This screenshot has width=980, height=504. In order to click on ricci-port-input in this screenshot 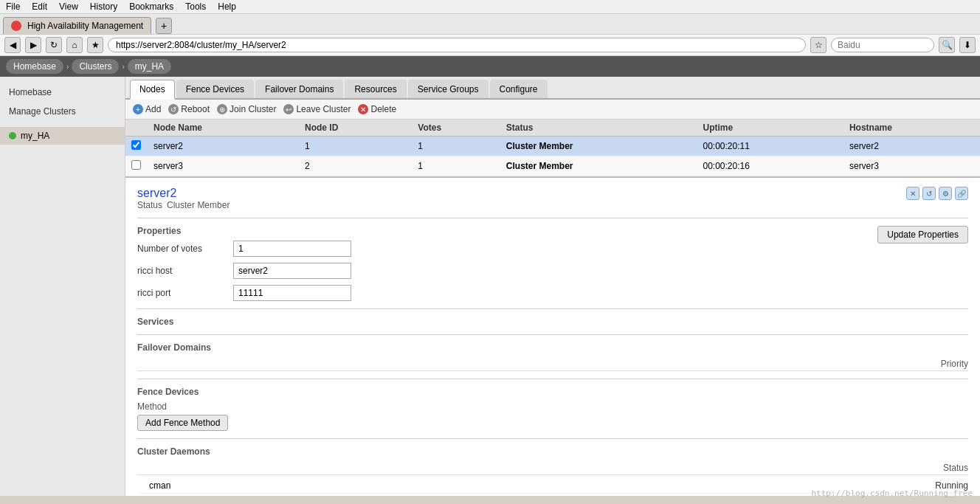, I will do `click(292, 293)`.